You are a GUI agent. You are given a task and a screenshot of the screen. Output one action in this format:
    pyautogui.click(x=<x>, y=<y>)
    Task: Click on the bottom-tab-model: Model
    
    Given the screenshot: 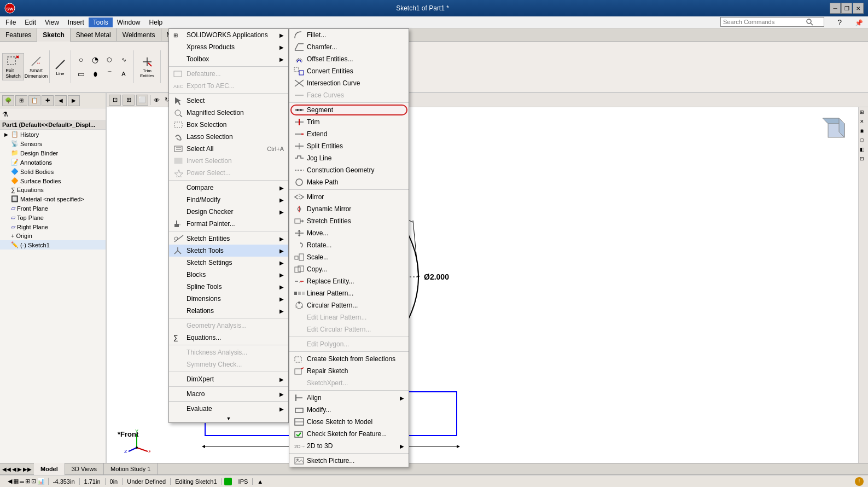 What is the action you would take?
    pyautogui.click(x=49, y=469)
    